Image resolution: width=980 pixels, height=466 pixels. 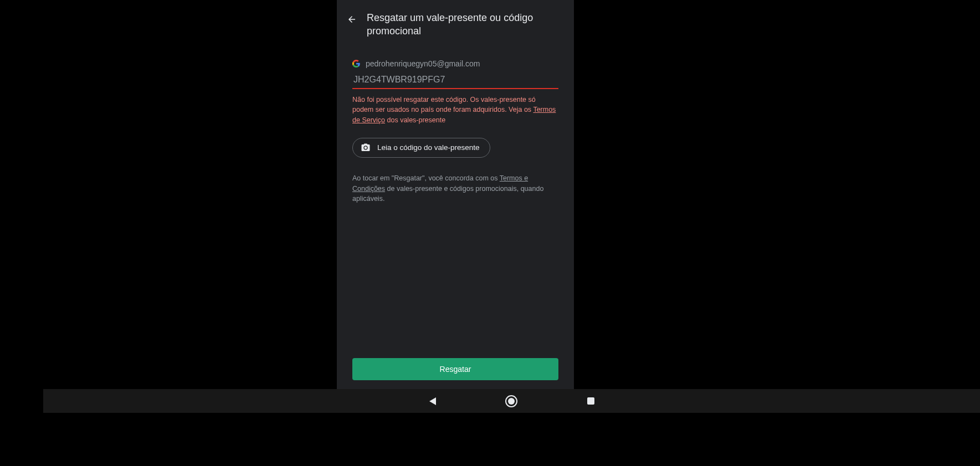 I want to click on nav-home-button, so click(x=511, y=401).